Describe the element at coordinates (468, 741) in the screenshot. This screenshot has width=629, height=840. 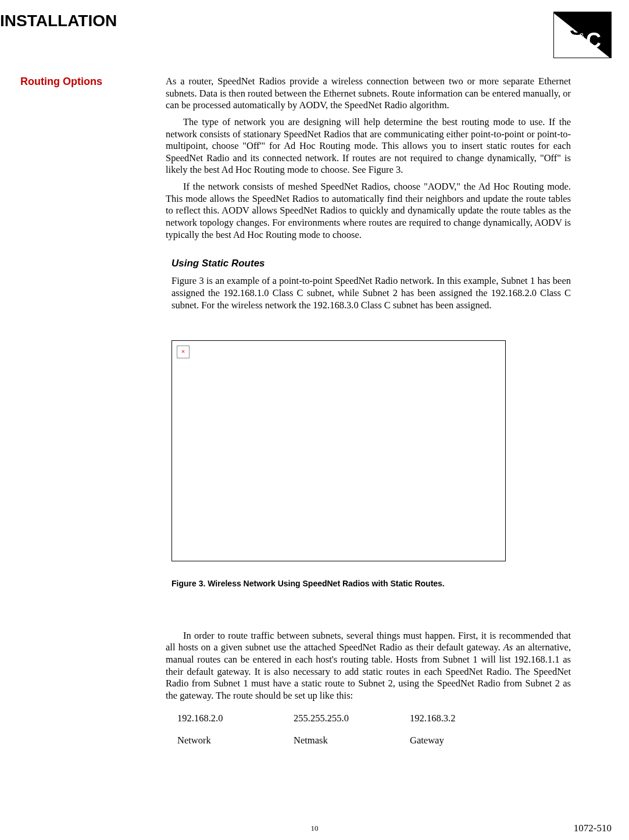
I see `table-cell: Gateway` at that location.